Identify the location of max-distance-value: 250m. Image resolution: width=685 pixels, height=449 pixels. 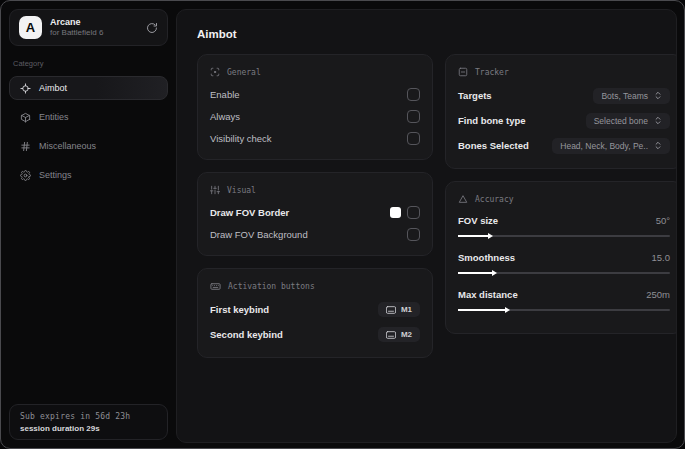
(658, 294).